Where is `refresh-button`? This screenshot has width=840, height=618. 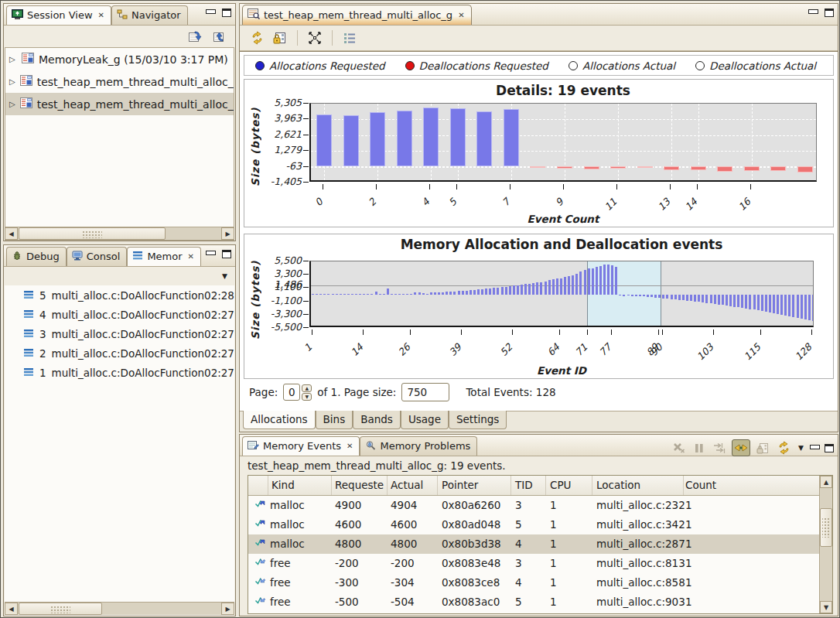 refresh-button is located at coordinates (257, 38).